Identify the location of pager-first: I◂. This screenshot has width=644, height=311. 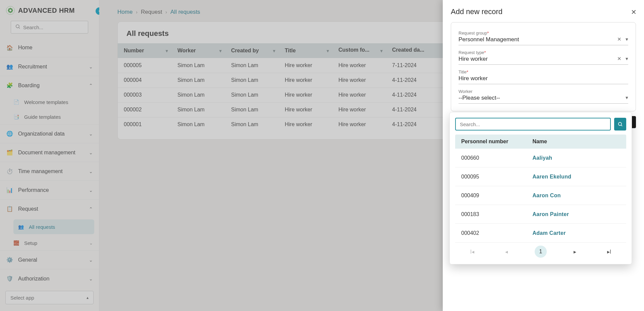
(472, 252).